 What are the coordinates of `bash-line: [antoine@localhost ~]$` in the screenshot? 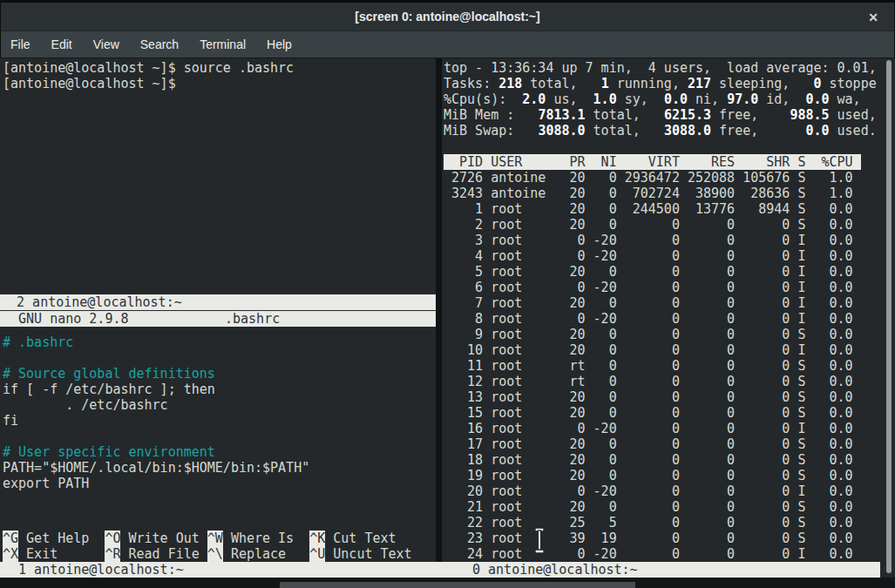 It's located at (220, 84).